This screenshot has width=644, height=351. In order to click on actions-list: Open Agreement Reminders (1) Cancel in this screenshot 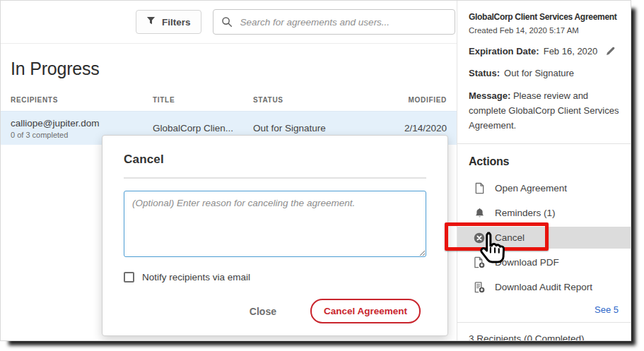, I will do `click(544, 237)`.